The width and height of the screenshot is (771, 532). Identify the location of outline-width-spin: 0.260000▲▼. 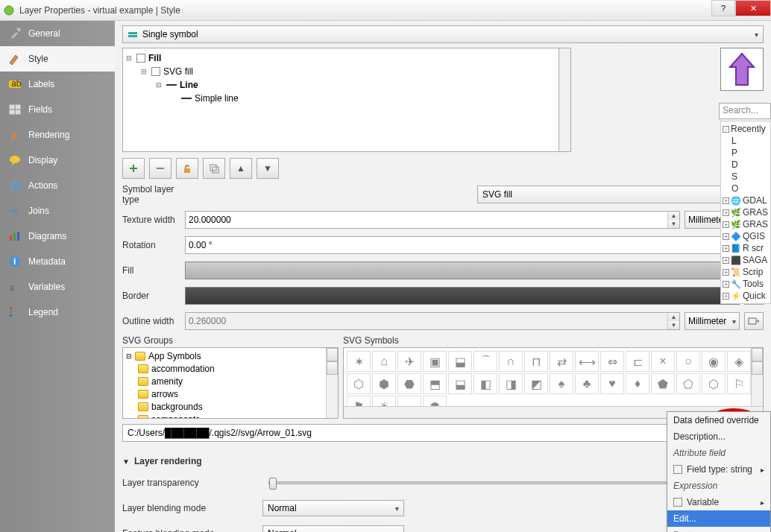
(432, 321).